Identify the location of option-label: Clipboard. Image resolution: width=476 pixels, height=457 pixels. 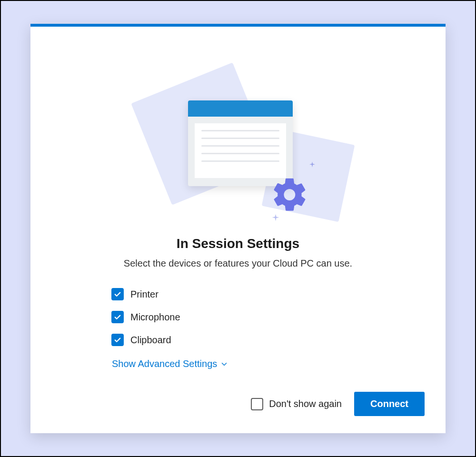
(151, 340).